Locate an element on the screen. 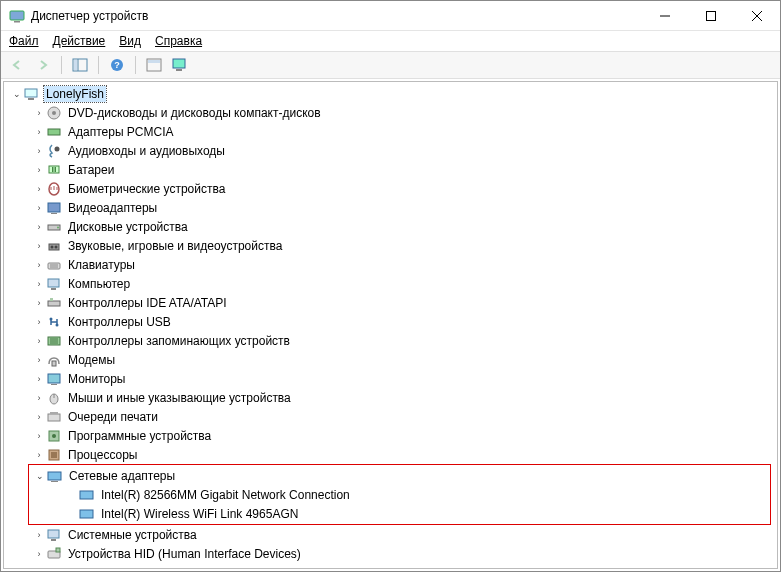  tree-device-network: ▪ Intel(R) Wireless WiFi Link 4965AGN is located at coordinates (400, 514).